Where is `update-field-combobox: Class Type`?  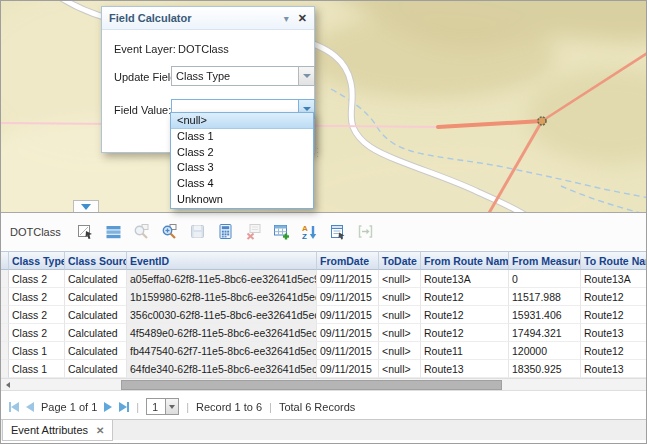
update-field-combobox: Class Type is located at coordinates (243, 76).